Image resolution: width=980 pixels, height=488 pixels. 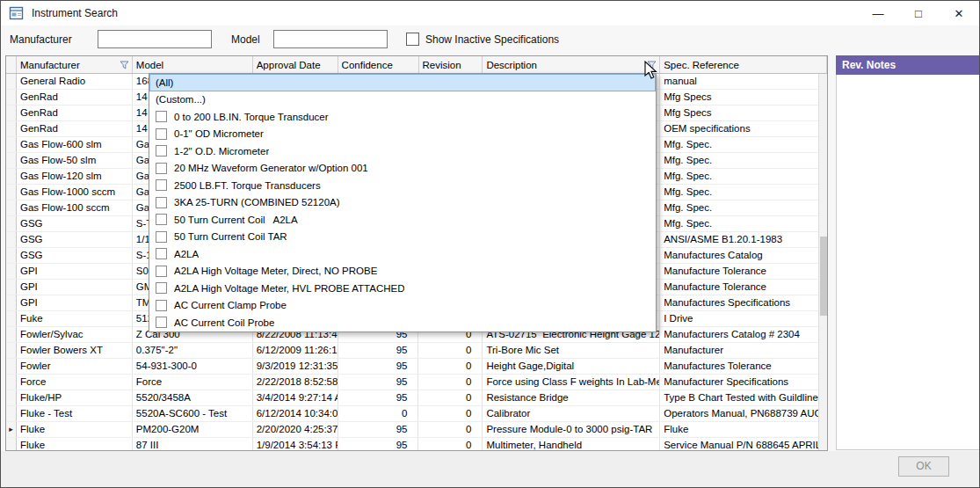 I want to click on ok-button: OK, so click(x=924, y=466).